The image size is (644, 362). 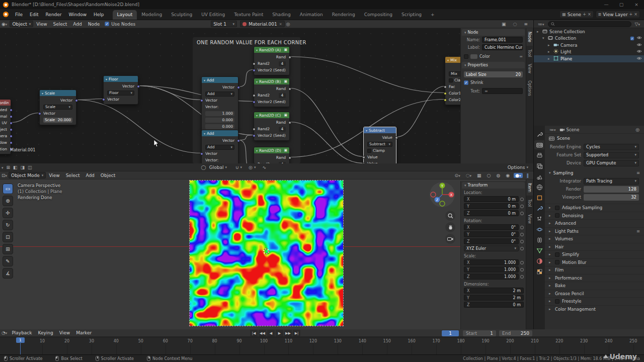 What do you see at coordinates (22, 333) in the screenshot?
I see `timeline-menu-playback: Playback` at bounding box center [22, 333].